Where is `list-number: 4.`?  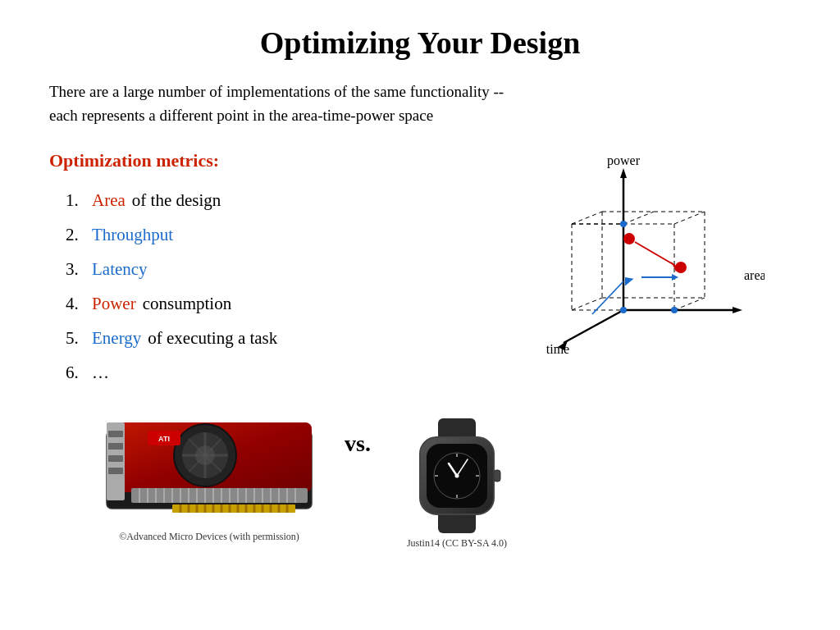 list-number: 4. is located at coordinates (75, 304).